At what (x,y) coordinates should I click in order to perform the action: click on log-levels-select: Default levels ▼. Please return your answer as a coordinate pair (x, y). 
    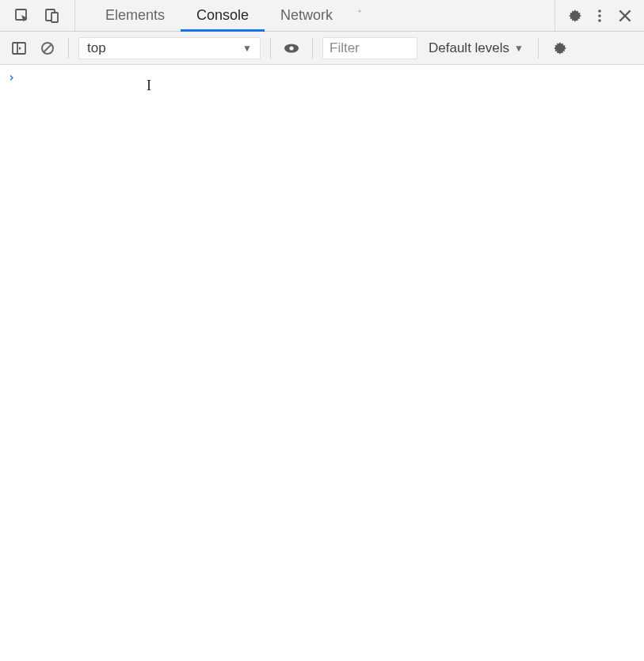
    Looking at the image, I should click on (476, 48).